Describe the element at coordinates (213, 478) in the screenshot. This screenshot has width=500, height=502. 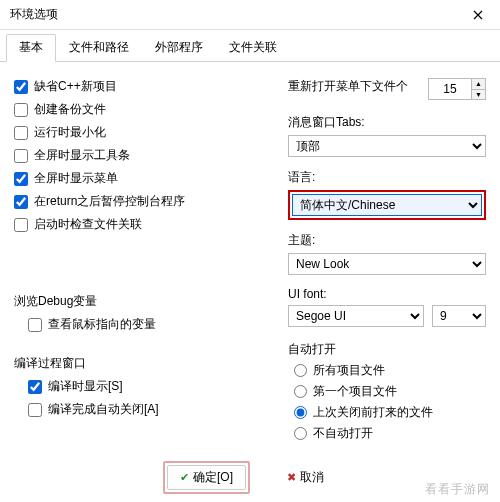
I see `button-label: 确定[O]` at that location.